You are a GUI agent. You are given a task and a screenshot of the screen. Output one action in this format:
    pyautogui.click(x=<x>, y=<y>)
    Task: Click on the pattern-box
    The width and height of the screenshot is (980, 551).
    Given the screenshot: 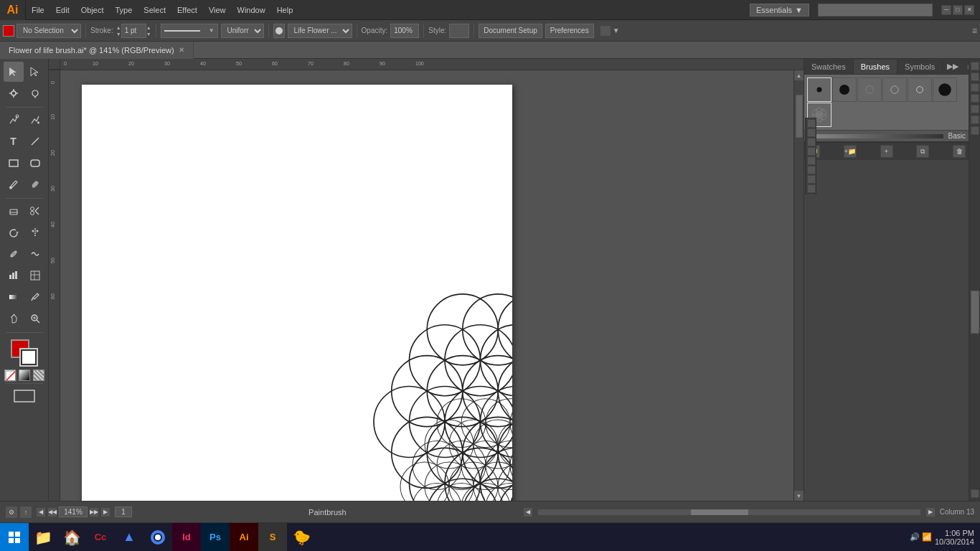 What is the action you would take?
    pyautogui.click(x=39, y=375)
    